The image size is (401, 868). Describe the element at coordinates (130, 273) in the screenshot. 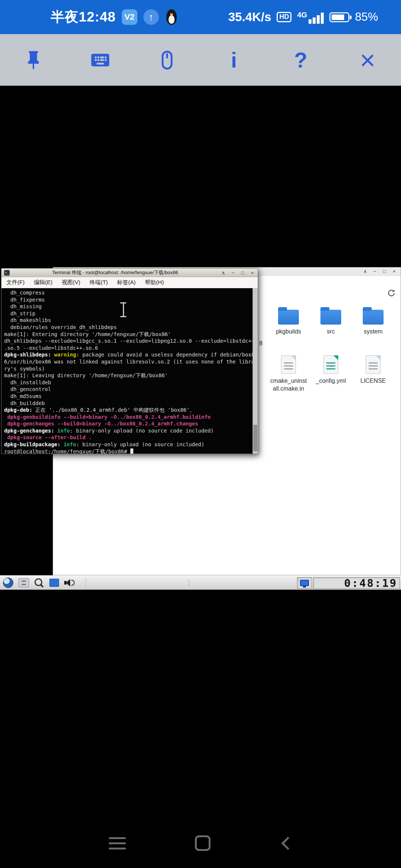

I see `terminal-titlebar: >_ Terminal 终端 - root@localhost: /home/f…` at that location.